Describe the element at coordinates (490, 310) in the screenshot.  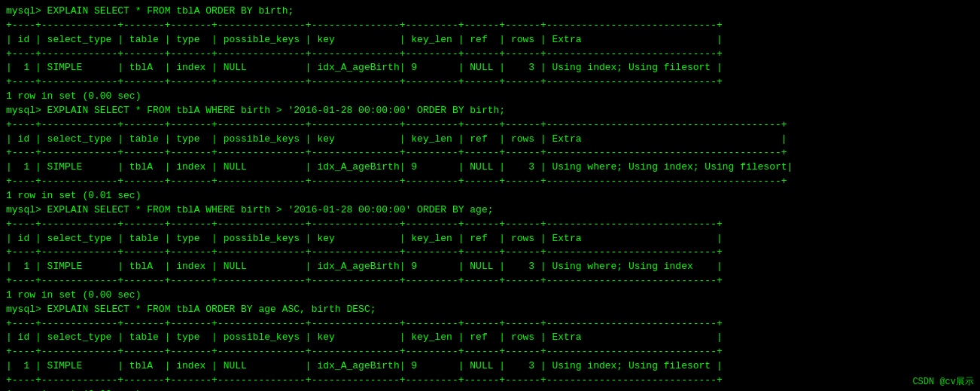
I see `q4-prompt: mysql> EXPLAIN SELECT * FROM tblA ORDER …` at that location.